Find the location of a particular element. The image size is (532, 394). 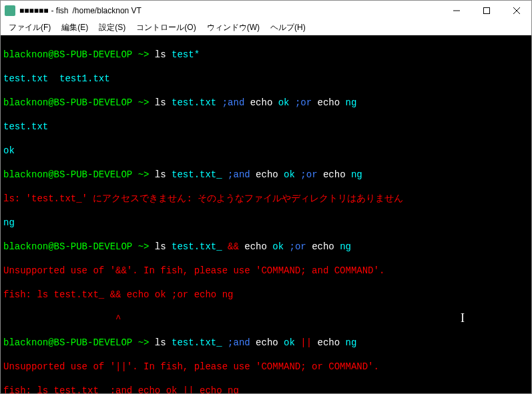

menubar: ファイル(F) 編集(E) 設定(S) コントロール(O) ウィンドウ(W) ヘ… is located at coordinates (266, 28).